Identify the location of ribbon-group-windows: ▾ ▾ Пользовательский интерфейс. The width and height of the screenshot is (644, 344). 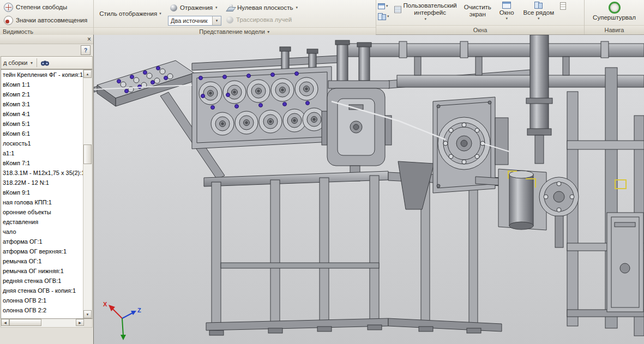
(480, 17).